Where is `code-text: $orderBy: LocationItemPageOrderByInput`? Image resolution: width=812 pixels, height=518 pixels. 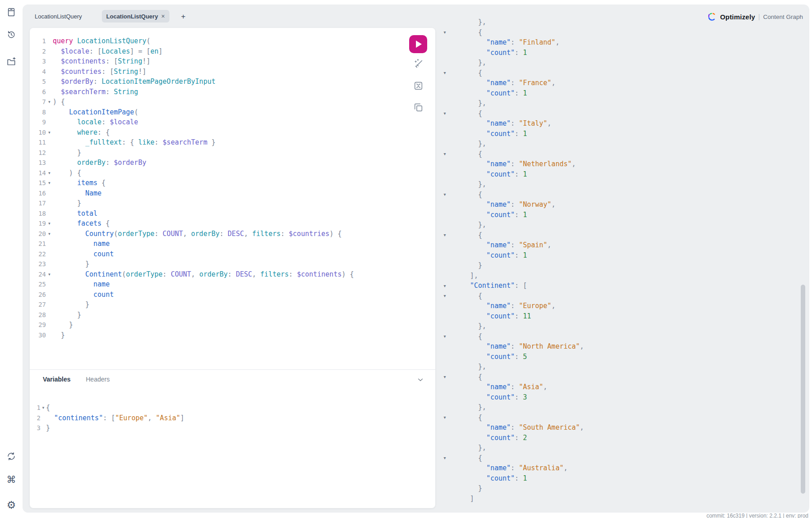 code-text: $orderBy: LocationItemPageOrderByInput is located at coordinates (134, 82).